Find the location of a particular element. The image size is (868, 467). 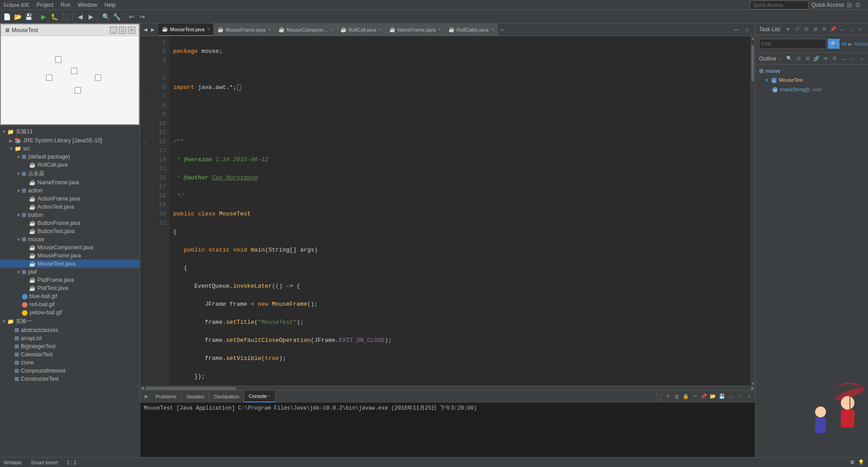

scroll-lock-btn: 🔒 is located at coordinates (686, 397).